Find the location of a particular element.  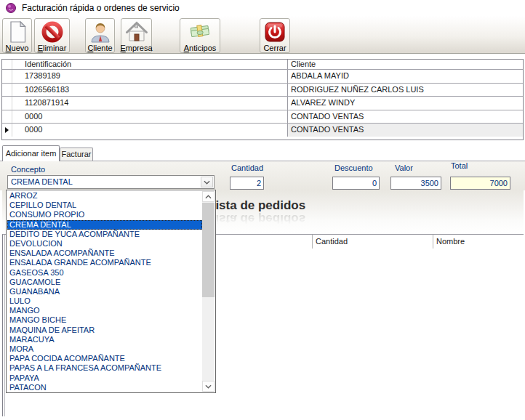

pedidos-column-nombre: Nombre is located at coordinates (478, 241).